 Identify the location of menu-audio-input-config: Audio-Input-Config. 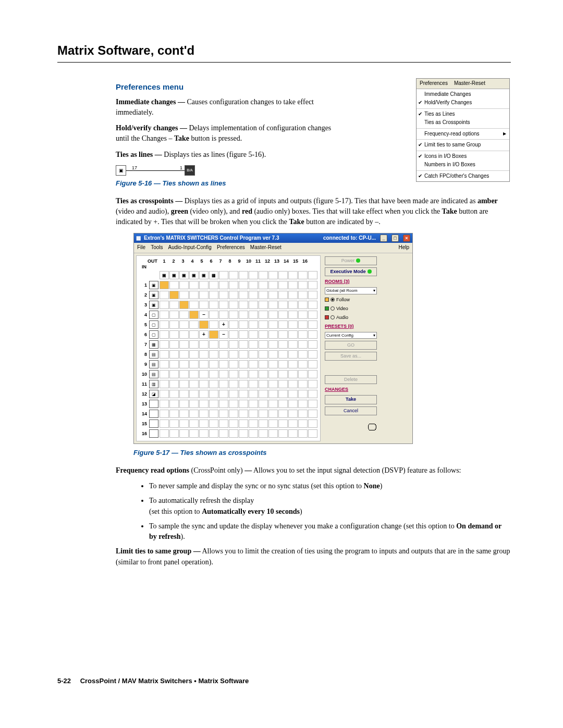
(190, 248).